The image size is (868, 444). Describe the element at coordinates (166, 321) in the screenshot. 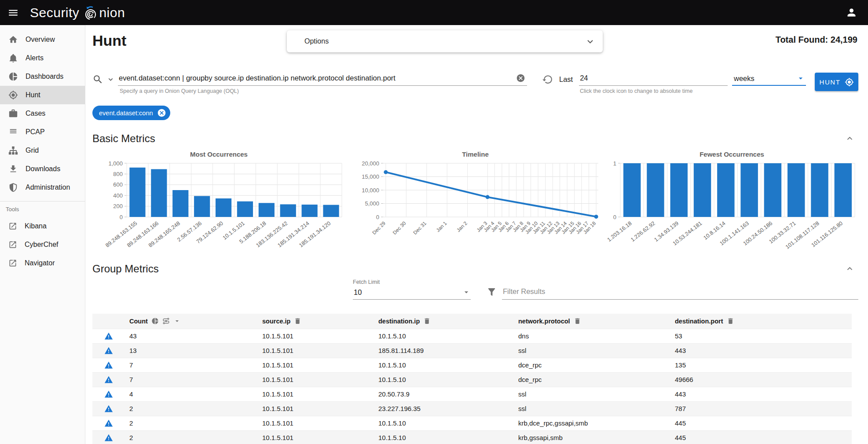

I see `graph-icon` at that location.